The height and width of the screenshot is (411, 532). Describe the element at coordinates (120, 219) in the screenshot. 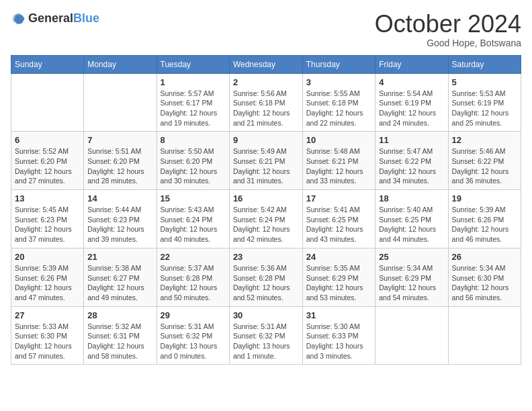

I see `calendar-cell: 14Sunrise: 5:44 AM Sunset: 6:23 PM Dayli…` at that location.